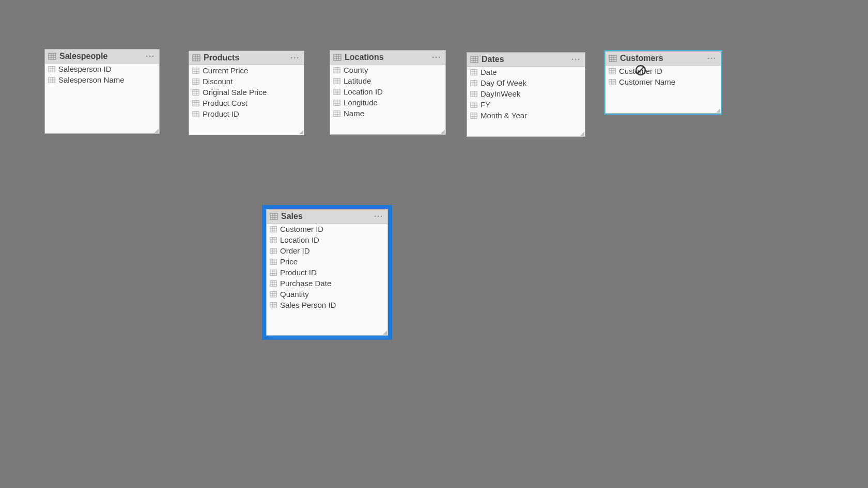 The image size is (868, 488). Describe the element at coordinates (526, 104) in the screenshot. I see `field-row: FY` at that location.